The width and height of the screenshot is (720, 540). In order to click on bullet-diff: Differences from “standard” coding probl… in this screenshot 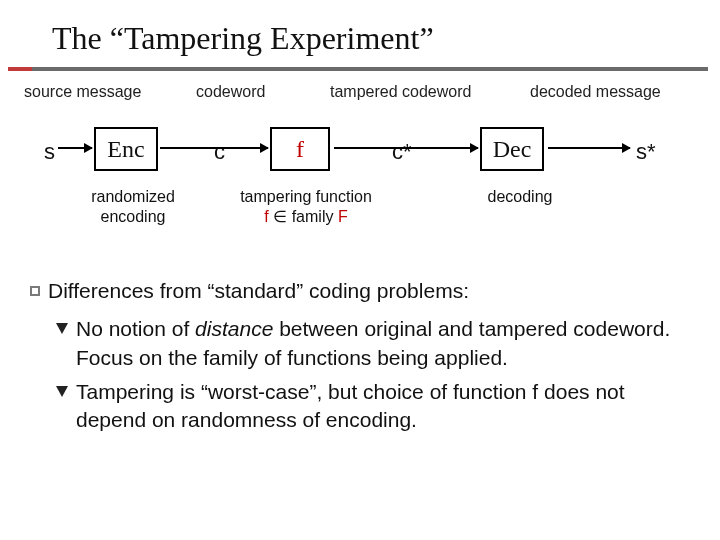, I will do `click(356, 291)`.